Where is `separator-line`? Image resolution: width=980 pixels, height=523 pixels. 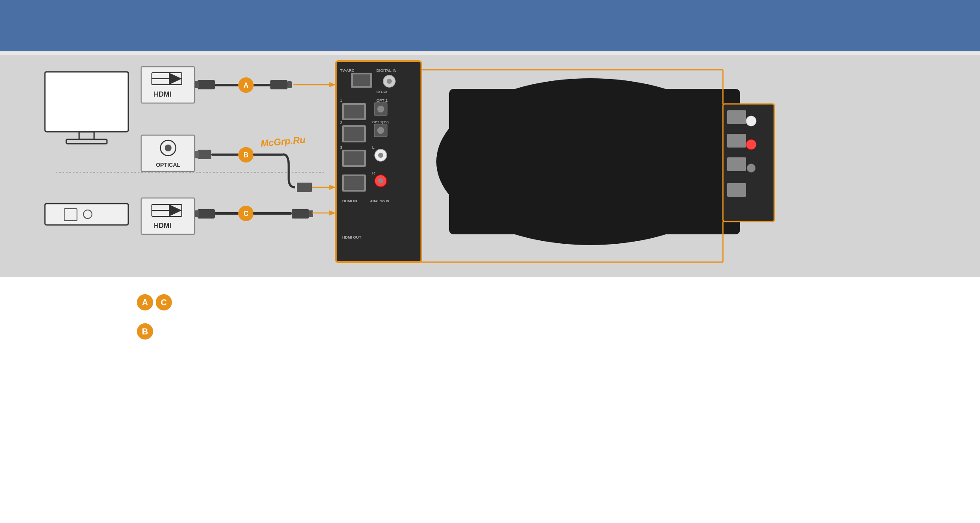 separator-line is located at coordinates (490, 53).